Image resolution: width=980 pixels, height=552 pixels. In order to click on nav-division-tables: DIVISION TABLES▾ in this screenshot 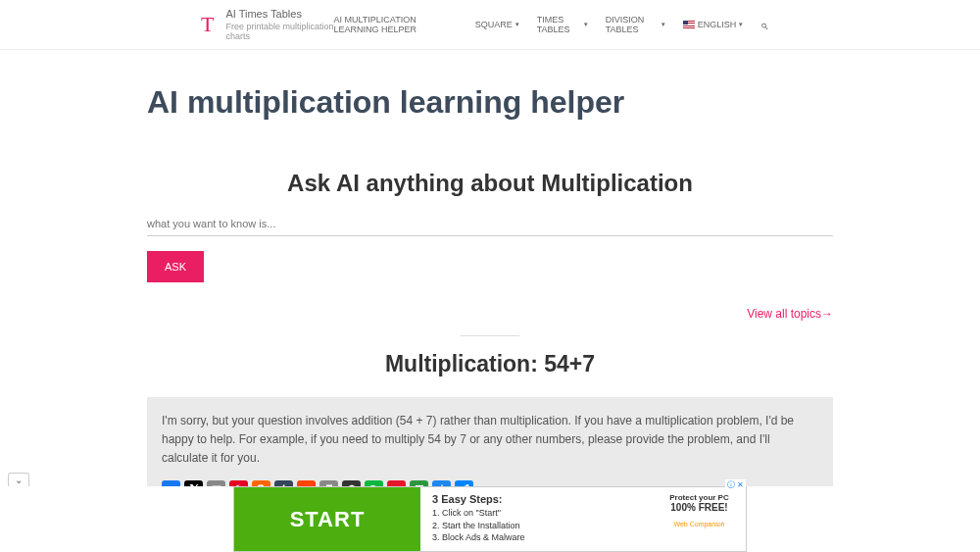, I will do `click(635, 25)`.